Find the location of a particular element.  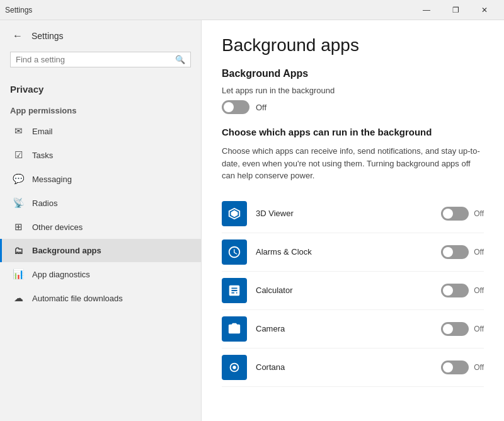

camera-icon is located at coordinates (234, 329).